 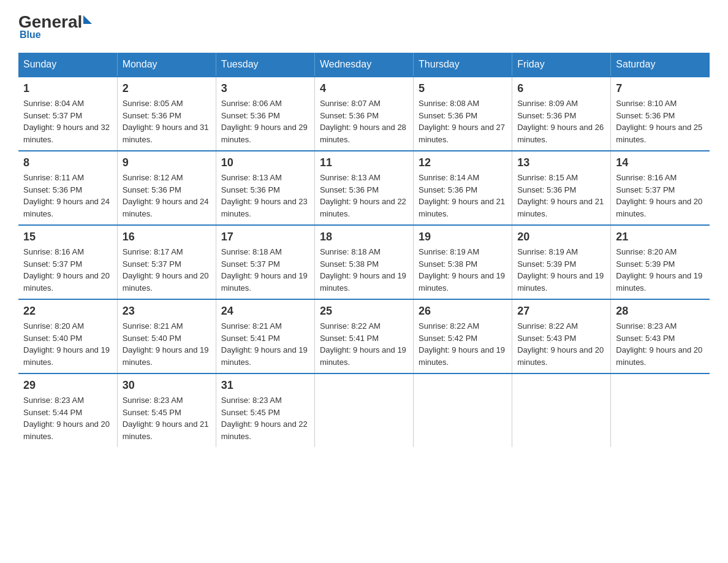 What do you see at coordinates (364, 65) in the screenshot?
I see `calendar-header: SundayMondayTuesdayWednesdayThursdayFrid…` at bounding box center [364, 65].